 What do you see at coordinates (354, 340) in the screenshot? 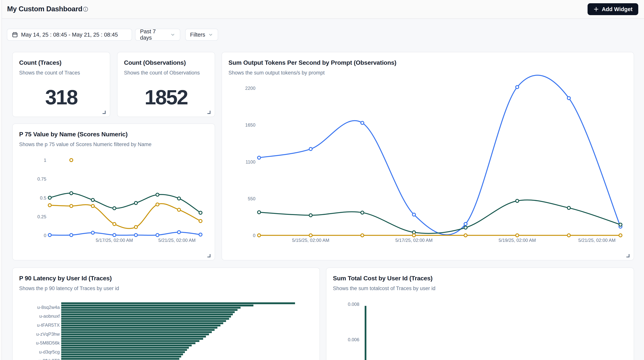
I see `svg-text: 0.006` at bounding box center [354, 340].